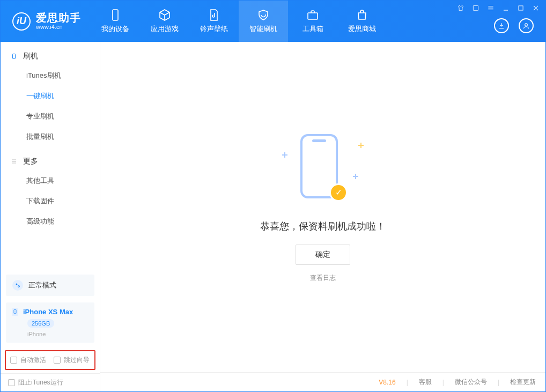  Describe the element at coordinates (471, 382) in the screenshot. I see `footer-link-wechat: 微信公众号` at that location.